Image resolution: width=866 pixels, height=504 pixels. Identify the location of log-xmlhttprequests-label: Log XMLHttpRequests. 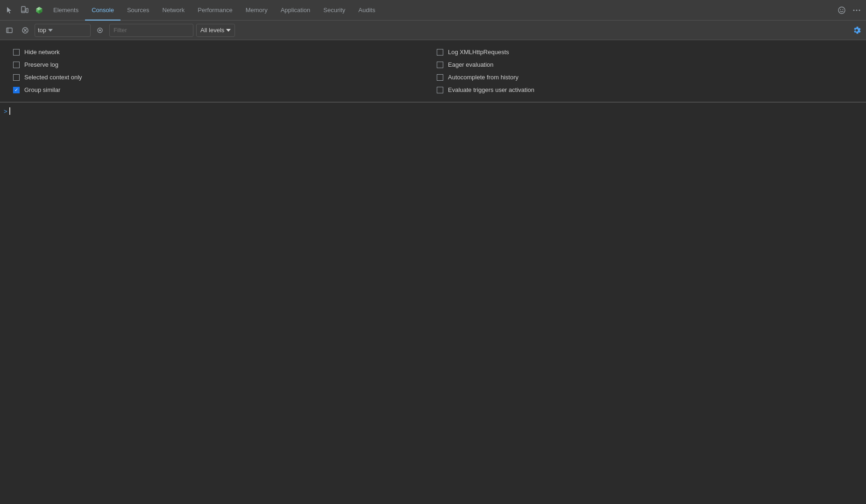
(478, 52).